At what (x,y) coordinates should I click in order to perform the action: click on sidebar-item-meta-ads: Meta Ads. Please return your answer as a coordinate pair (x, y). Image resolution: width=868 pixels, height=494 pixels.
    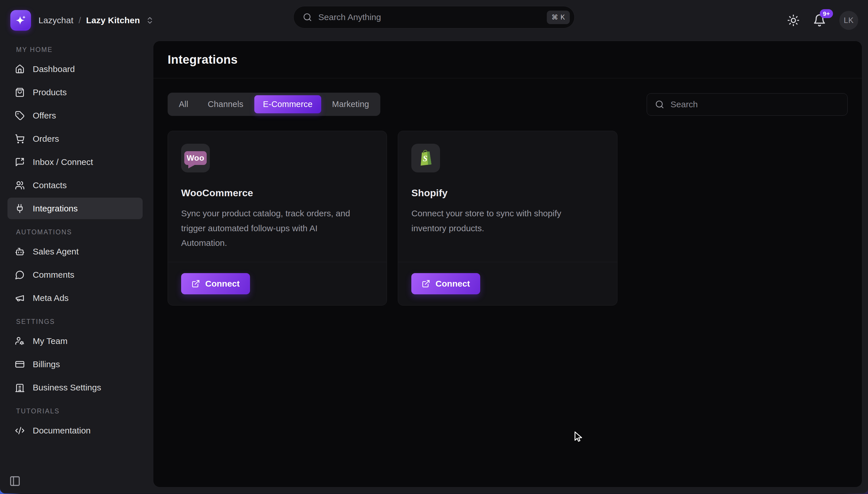
    Looking at the image, I should click on (75, 298).